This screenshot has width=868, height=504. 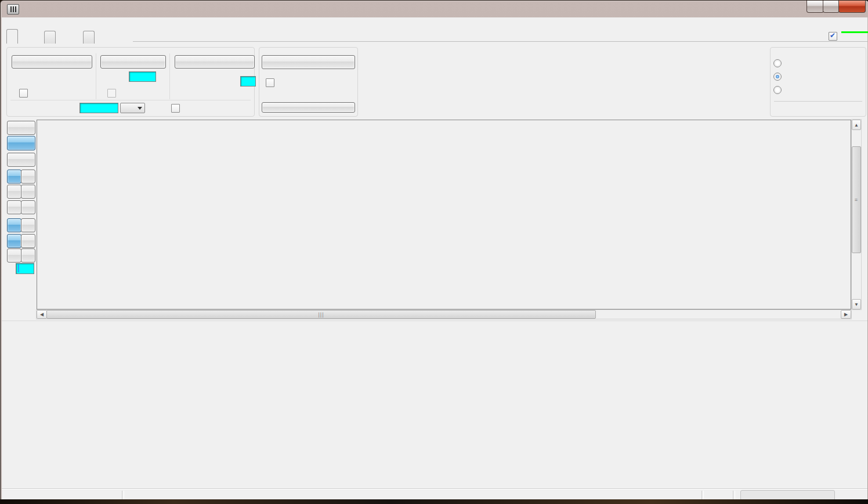 What do you see at coordinates (50, 37) in the screenshot?
I see `tab-visualisation` at bounding box center [50, 37].